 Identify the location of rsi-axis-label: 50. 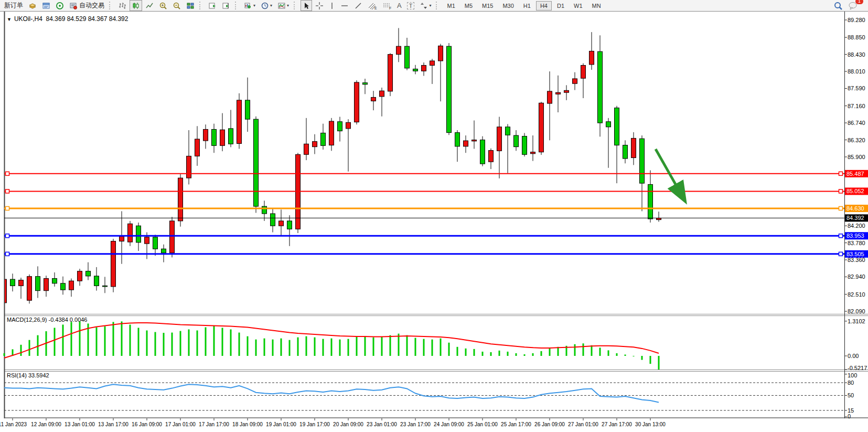
(851, 395).